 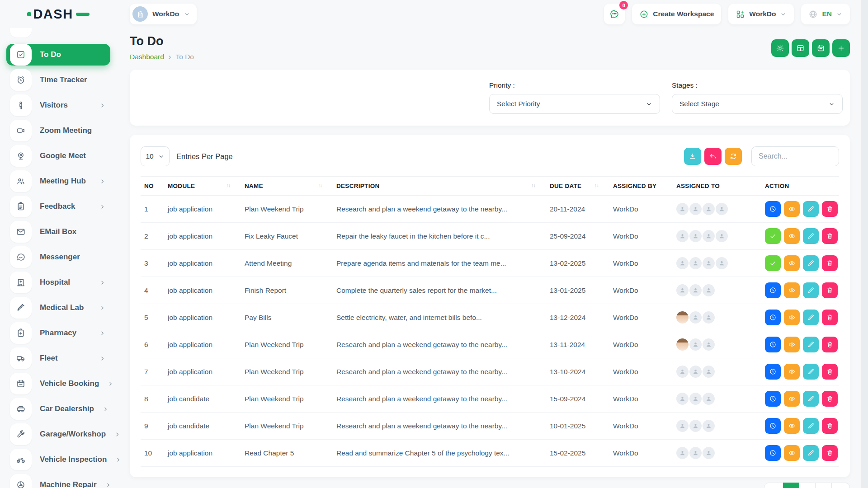 I want to click on grid-view-button, so click(x=800, y=48).